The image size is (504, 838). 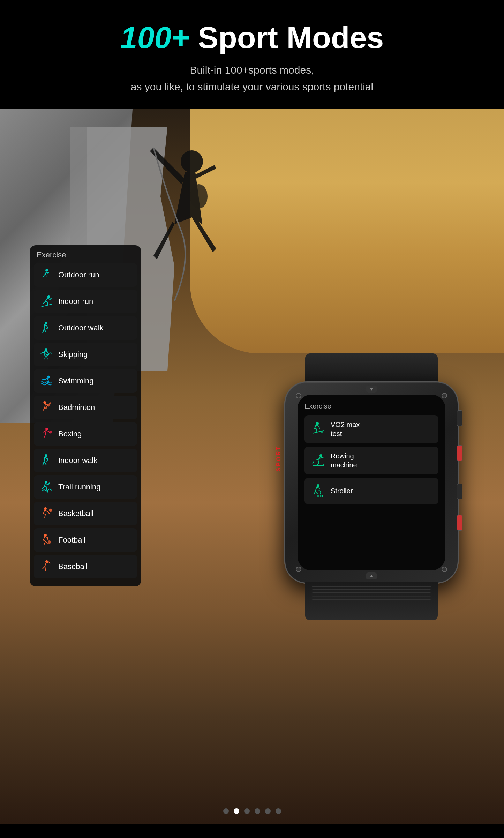 I want to click on screw-br, so click(x=444, y=569).